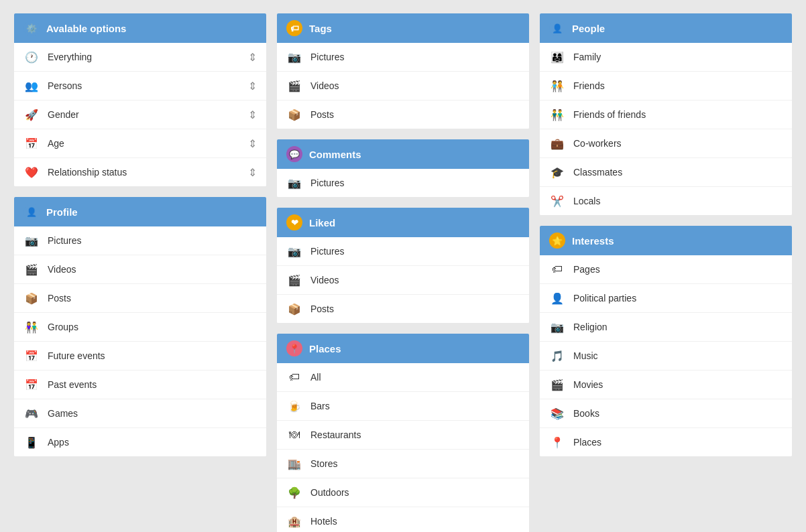 This screenshot has width=806, height=532. I want to click on item-label-all: All, so click(415, 377).